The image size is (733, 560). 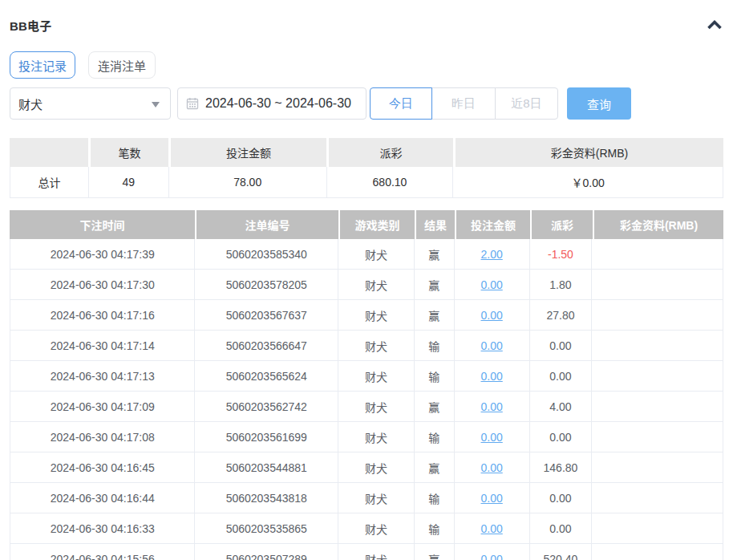 What do you see at coordinates (366, 168) in the screenshot?
I see `summary-table: 笔数 投注金额 派彩 彩金资料(RMB) 总计 49 78.00 680.10 …` at bounding box center [366, 168].